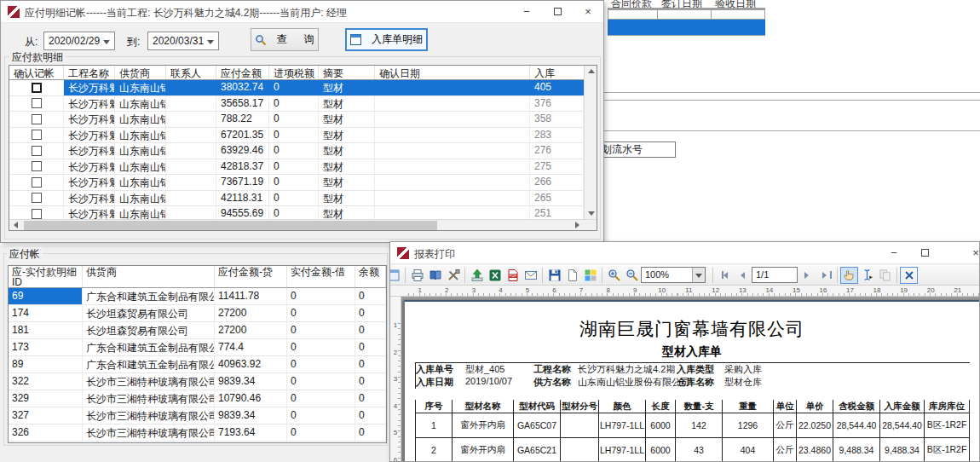 The width and height of the screenshot is (980, 462). I want to click on payables-column-header: 供货商, so click(148, 276).